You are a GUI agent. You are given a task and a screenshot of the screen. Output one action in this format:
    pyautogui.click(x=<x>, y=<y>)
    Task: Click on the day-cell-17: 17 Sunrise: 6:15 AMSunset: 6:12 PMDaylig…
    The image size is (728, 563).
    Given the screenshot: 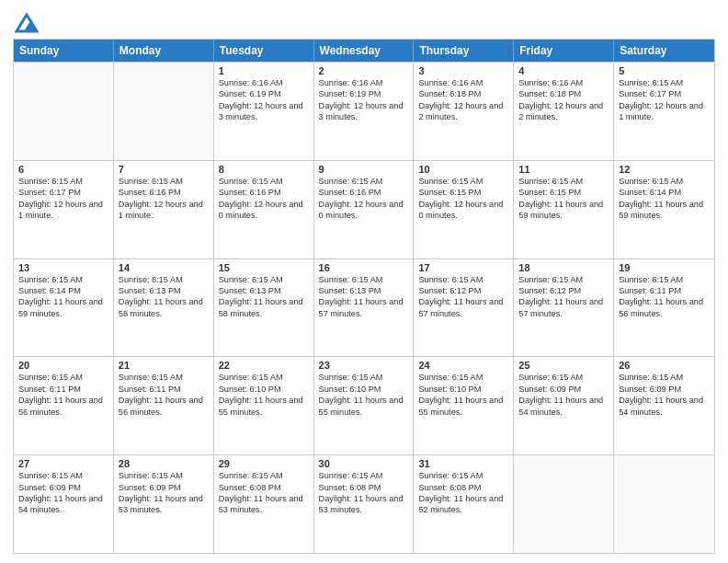 What is the action you would take?
    pyautogui.click(x=463, y=308)
    